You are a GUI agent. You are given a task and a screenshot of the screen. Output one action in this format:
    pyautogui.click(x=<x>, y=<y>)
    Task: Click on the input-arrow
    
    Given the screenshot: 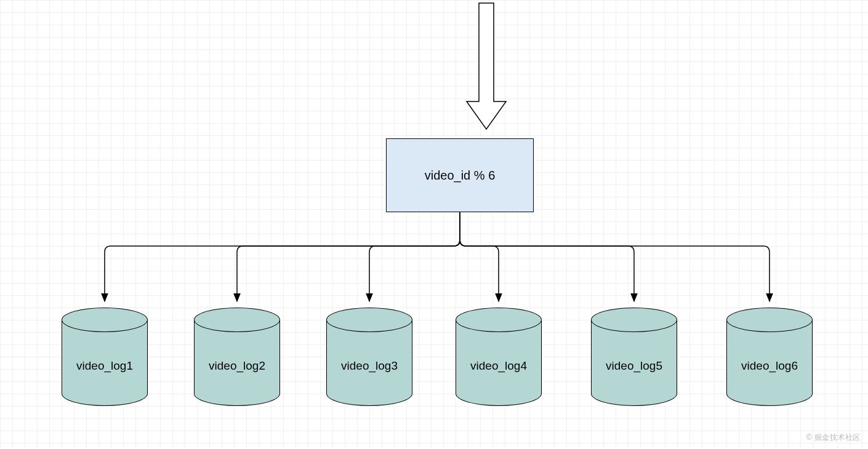 What is the action you would take?
    pyautogui.click(x=486, y=66)
    